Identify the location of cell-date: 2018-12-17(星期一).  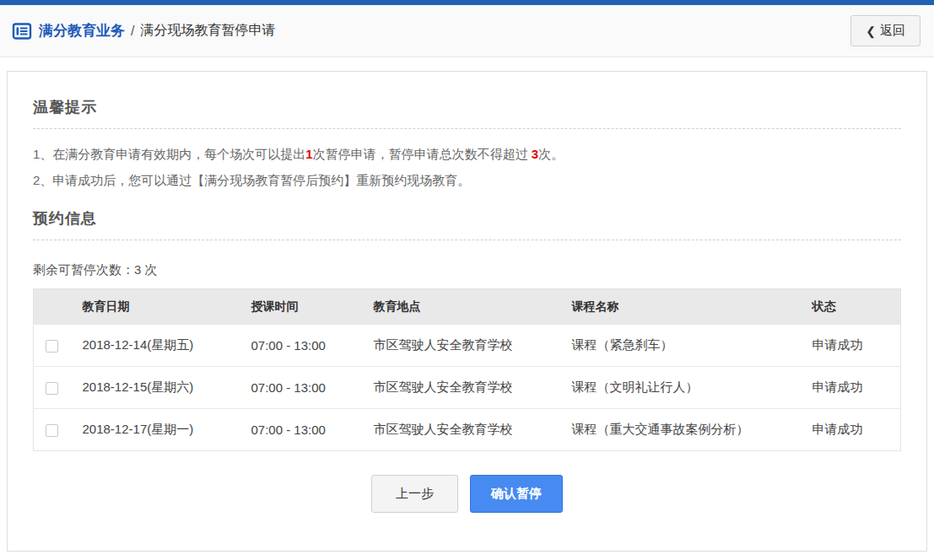
(167, 430).